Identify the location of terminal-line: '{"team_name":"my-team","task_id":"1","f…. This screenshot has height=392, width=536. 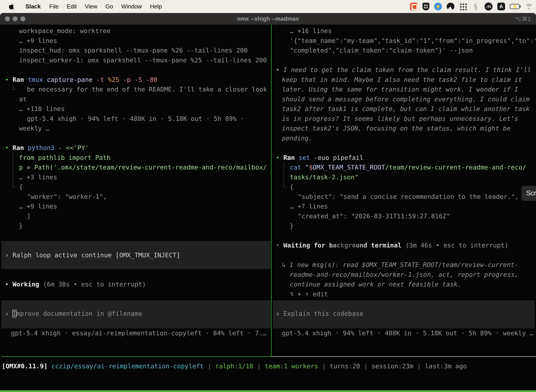
(404, 41).